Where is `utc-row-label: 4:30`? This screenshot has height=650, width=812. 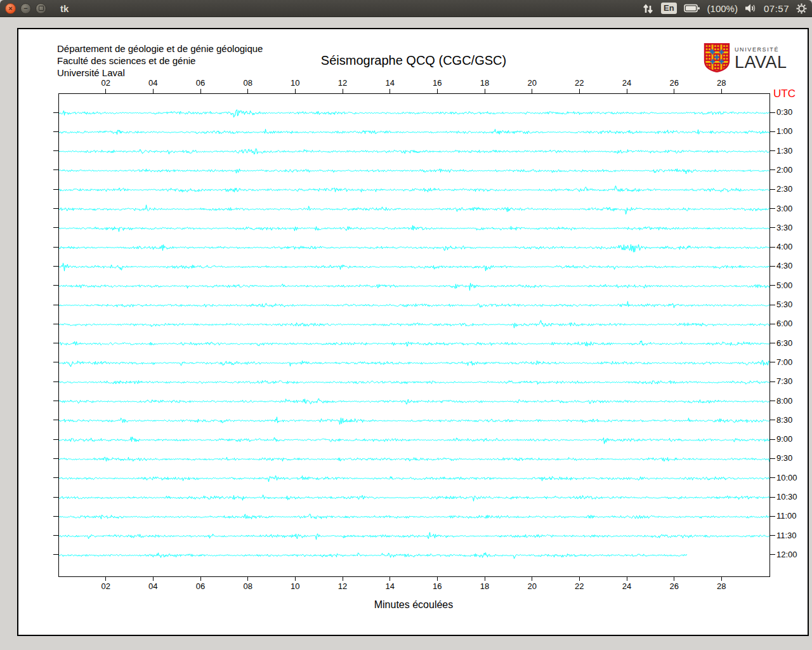
utc-row-label: 4:30 is located at coordinates (784, 265).